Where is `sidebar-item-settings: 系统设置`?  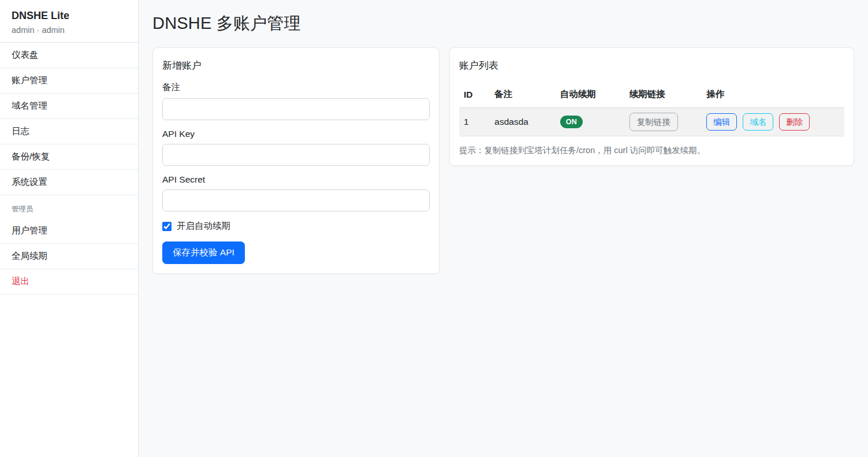
sidebar-item-settings: 系统设置 is located at coordinates (69, 183).